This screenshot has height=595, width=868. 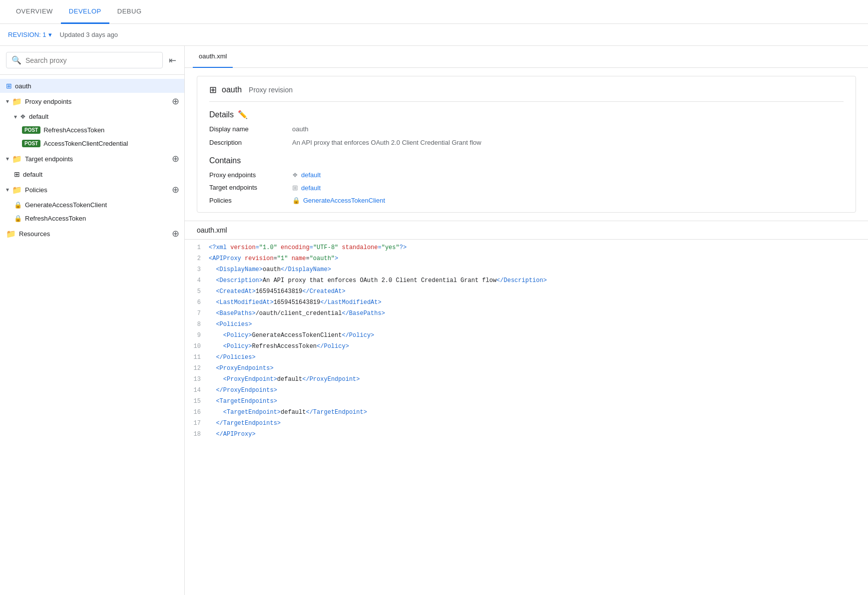 I want to click on xml-line: 13 <ProxyEndpoint>default</ProxyEndpoint…, so click(x=526, y=381).